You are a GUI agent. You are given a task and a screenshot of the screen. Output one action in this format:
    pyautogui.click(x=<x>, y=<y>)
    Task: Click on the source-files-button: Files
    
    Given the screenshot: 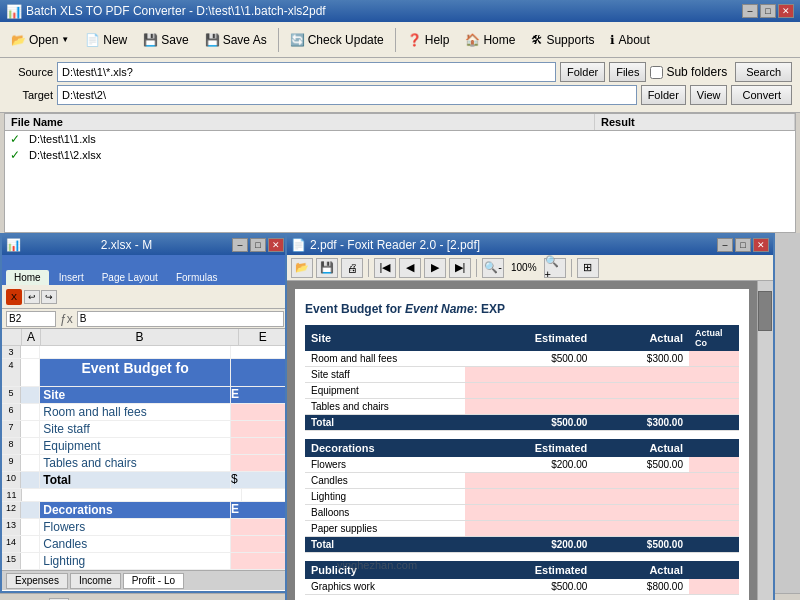 What is the action you would take?
    pyautogui.click(x=628, y=72)
    